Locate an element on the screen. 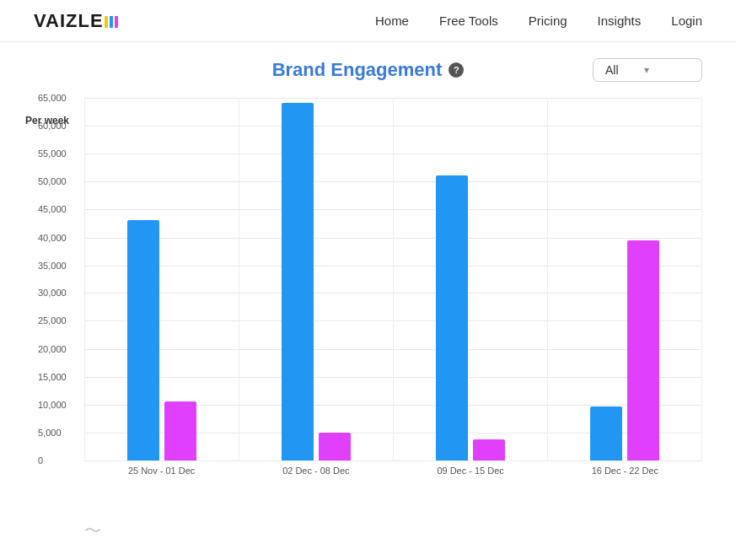  y-tick-label: 25,000 is located at coordinates (52, 320).